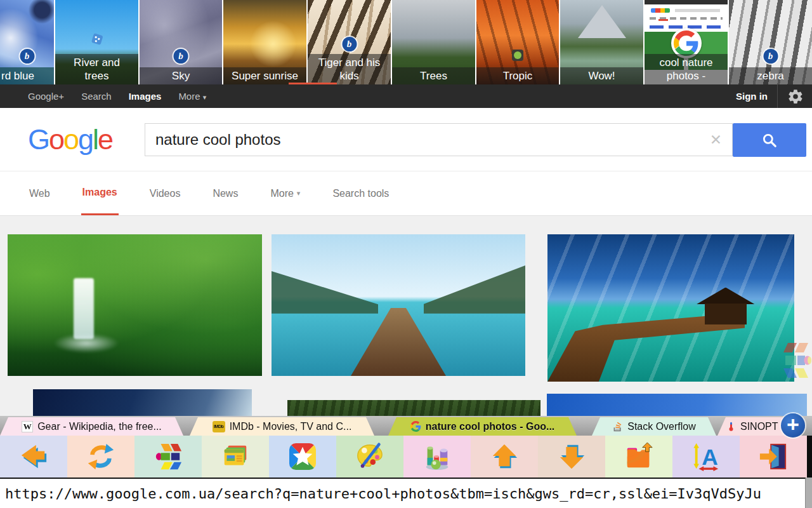 The height and width of the screenshot is (508, 812). I want to click on back-button, so click(34, 457).